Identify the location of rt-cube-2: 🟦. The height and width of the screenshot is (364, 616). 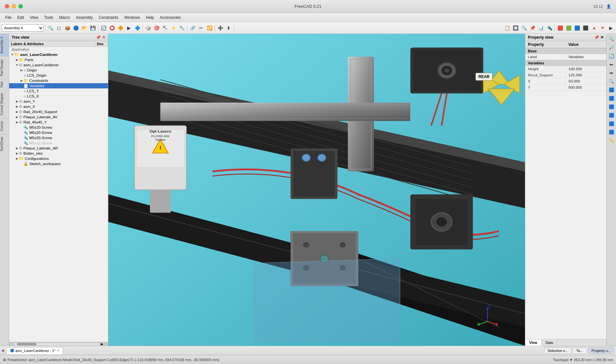
(611, 98).